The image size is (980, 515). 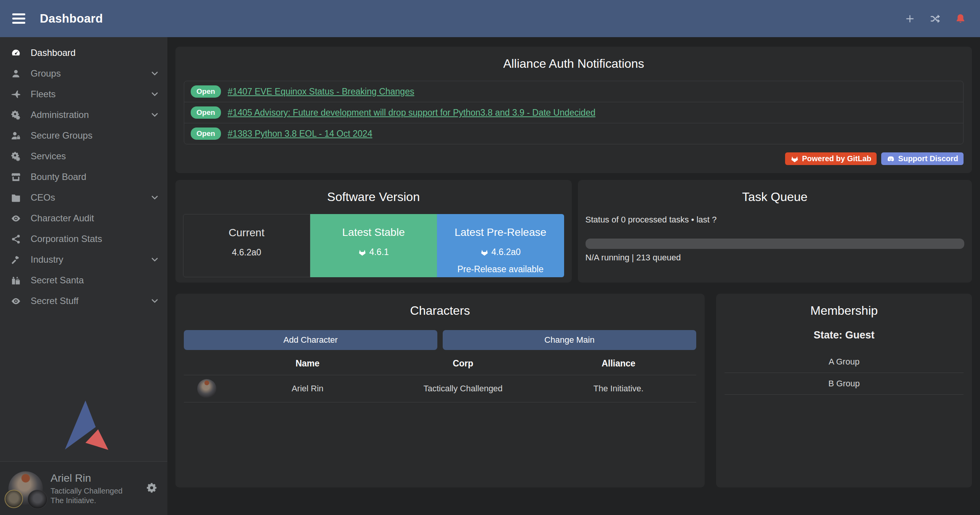 I want to click on sidebar-item-label: Industry, so click(x=86, y=260).